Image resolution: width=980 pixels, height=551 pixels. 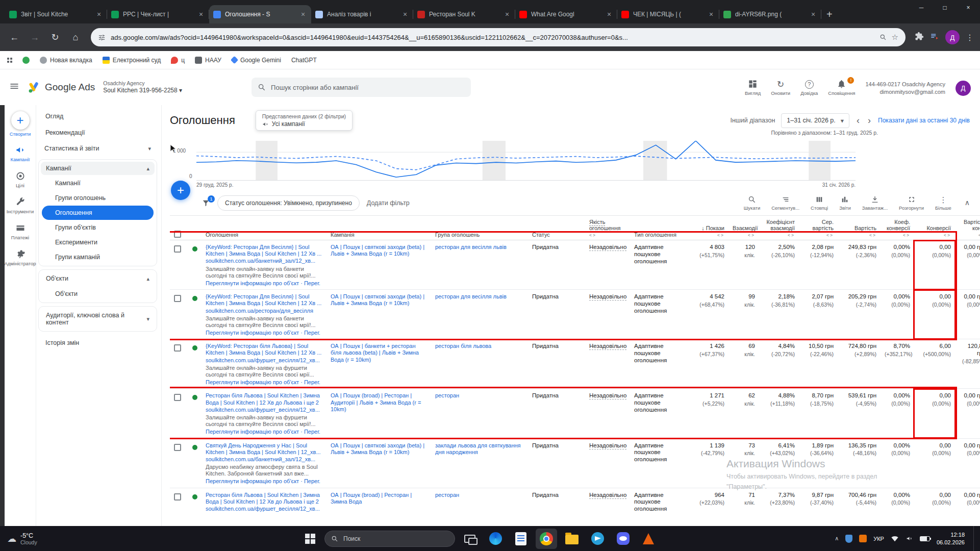 What do you see at coordinates (837, 539) in the screenshot?
I see `hidden-icons-chevron: ∧` at bounding box center [837, 539].